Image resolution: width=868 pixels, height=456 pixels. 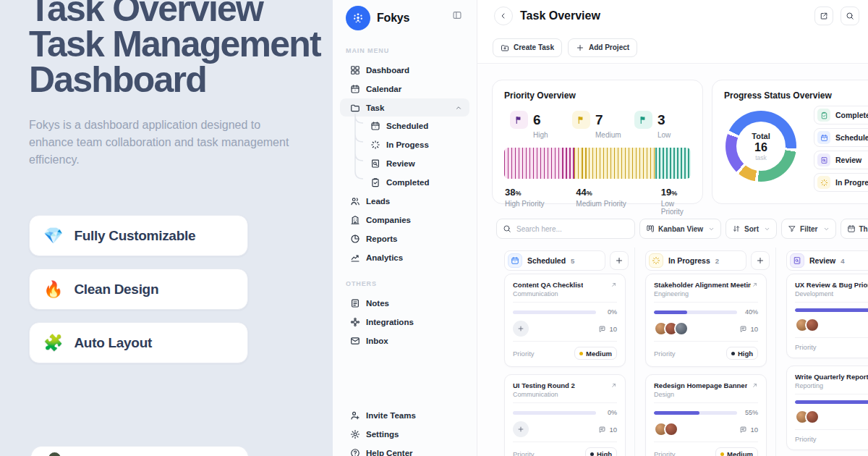 What do you see at coordinates (524, 197) in the screenshot?
I see `label-high-priority: 38%High Priority` at bounding box center [524, 197].